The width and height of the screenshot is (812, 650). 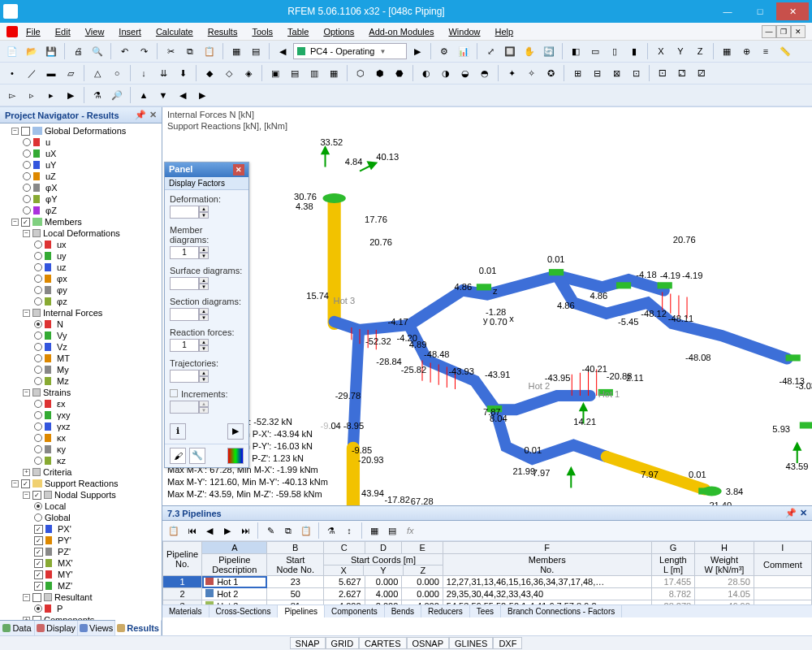 I want to click on tab-bends: Bends, so click(x=403, y=611).